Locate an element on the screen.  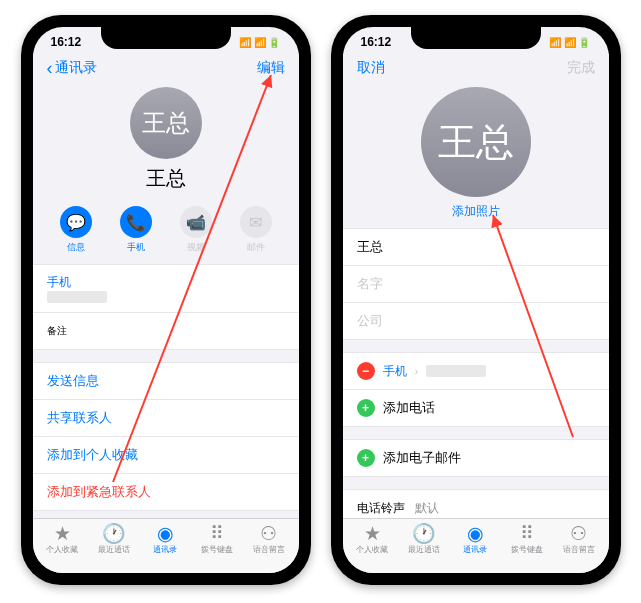
contact-name: 王总 is located at coordinates (166, 178).